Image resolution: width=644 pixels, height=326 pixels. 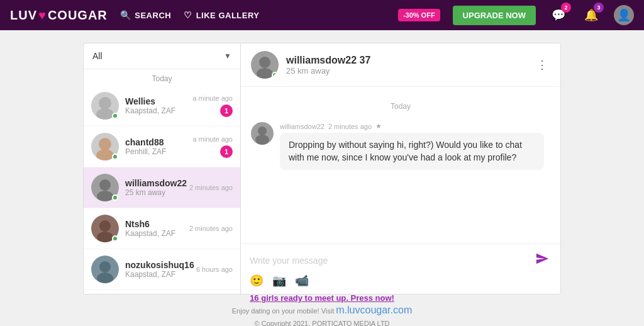 What do you see at coordinates (157, 269) in the screenshot?
I see `conv-info: nozukosishuq16 Kaapstad, ZAF` at bounding box center [157, 269].